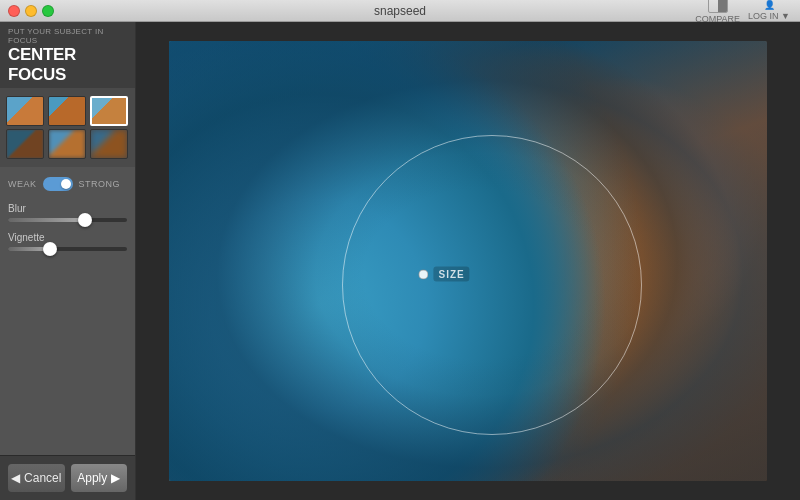  What do you see at coordinates (451, 274) in the screenshot?
I see `size-label: SIZE` at bounding box center [451, 274].